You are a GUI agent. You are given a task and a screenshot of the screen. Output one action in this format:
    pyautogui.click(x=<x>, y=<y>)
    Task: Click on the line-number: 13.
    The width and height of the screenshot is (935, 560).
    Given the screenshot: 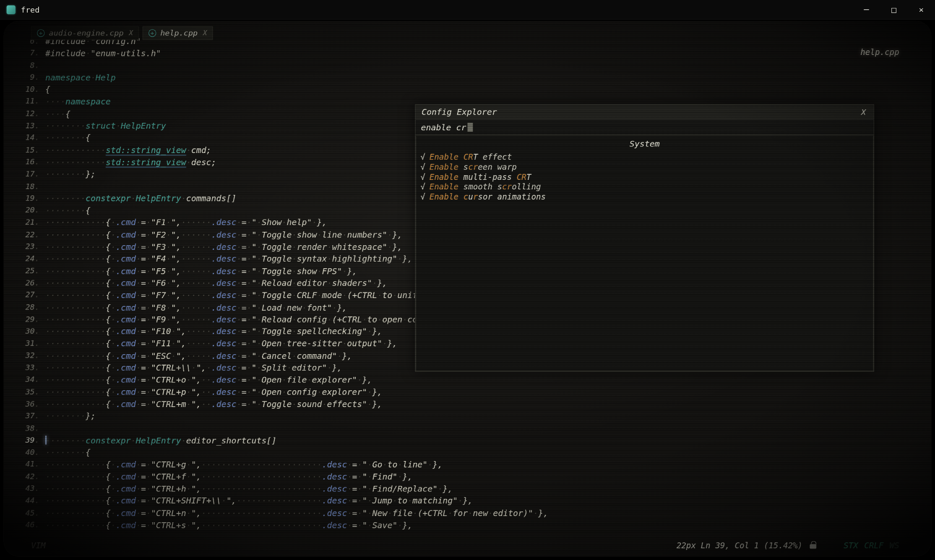 What is the action you would take?
    pyautogui.click(x=25, y=126)
    